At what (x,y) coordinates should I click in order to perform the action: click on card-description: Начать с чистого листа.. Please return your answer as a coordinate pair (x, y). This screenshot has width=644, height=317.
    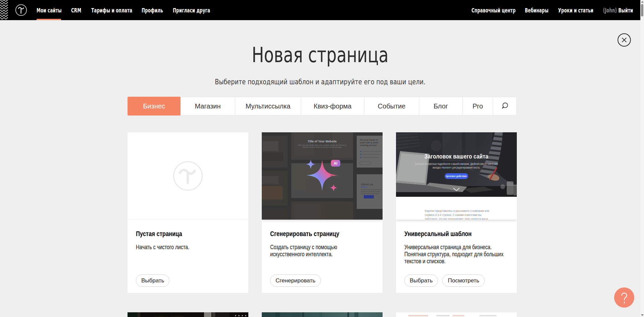
    Looking at the image, I should click on (188, 247).